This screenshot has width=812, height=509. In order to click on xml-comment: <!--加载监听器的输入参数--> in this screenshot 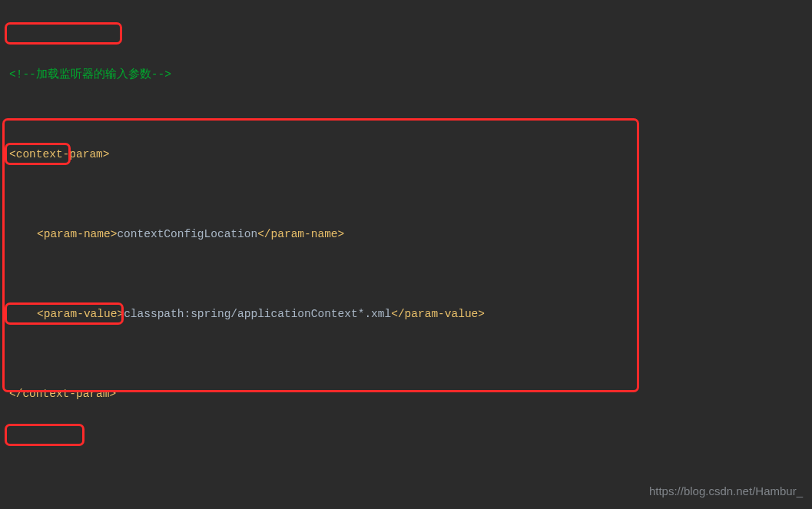, I will do `click(91, 74)`.